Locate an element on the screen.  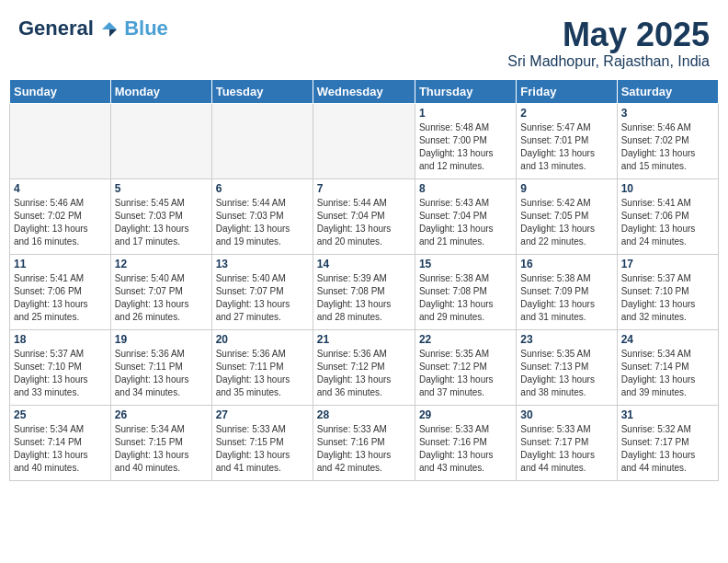
day-number: 27 is located at coordinates (263, 415).